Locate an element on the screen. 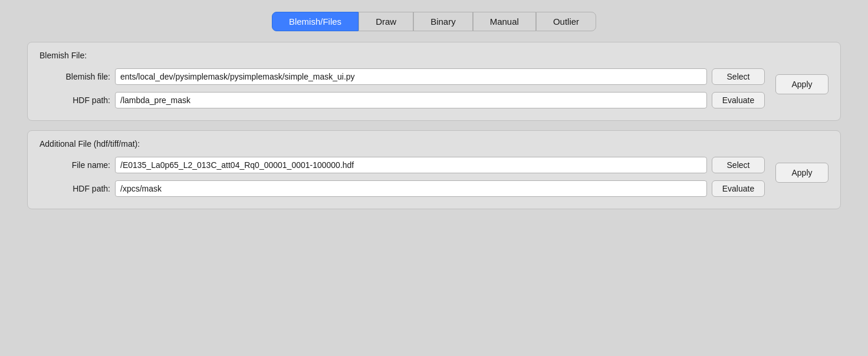 The width and height of the screenshot is (868, 356). additional-form-area: File name: Select HDF path: Evaluate App… is located at coordinates (434, 177).